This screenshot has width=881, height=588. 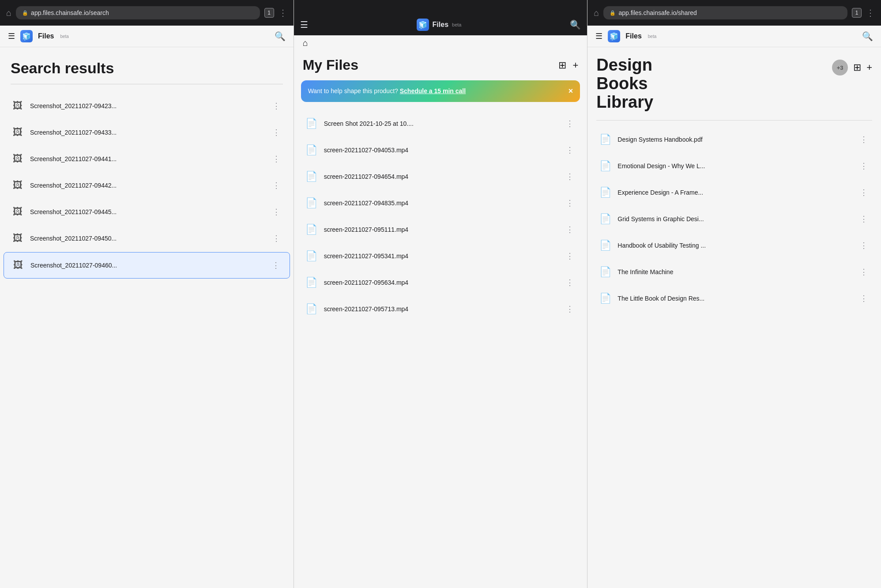 I want to click on browser-home-icon-library: ⌂, so click(x=596, y=13).